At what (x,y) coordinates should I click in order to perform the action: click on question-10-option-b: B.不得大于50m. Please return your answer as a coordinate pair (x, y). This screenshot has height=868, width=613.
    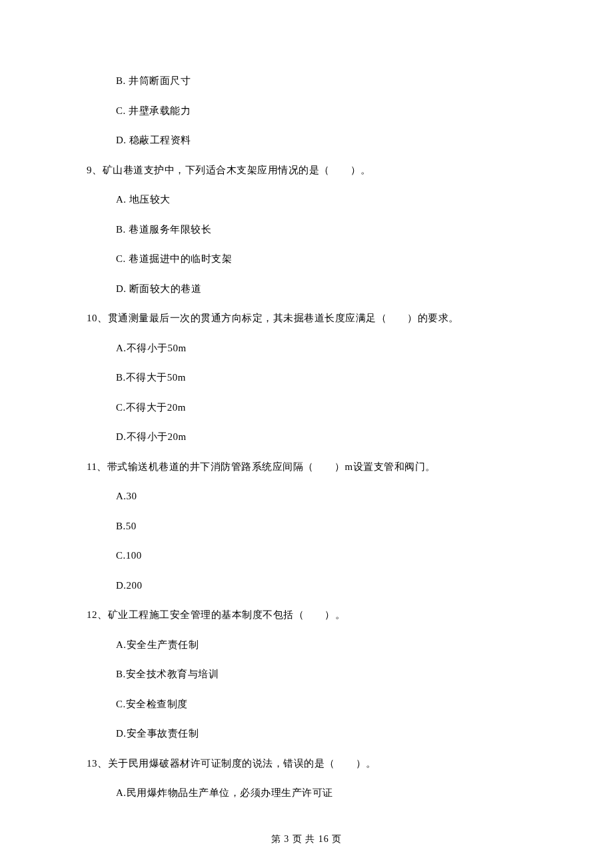
    Looking at the image, I should click on (321, 377).